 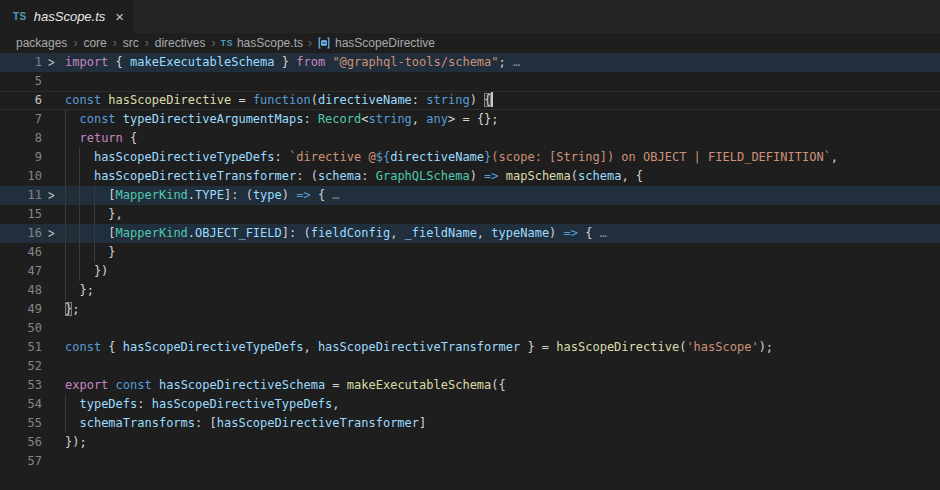 I want to click on code-line-49: 49};, so click(x=470, y=310).